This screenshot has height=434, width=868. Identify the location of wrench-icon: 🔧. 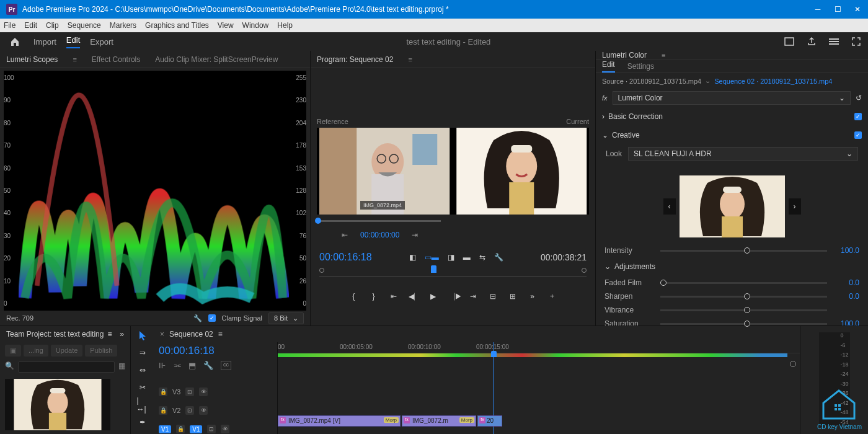
(198, 319).